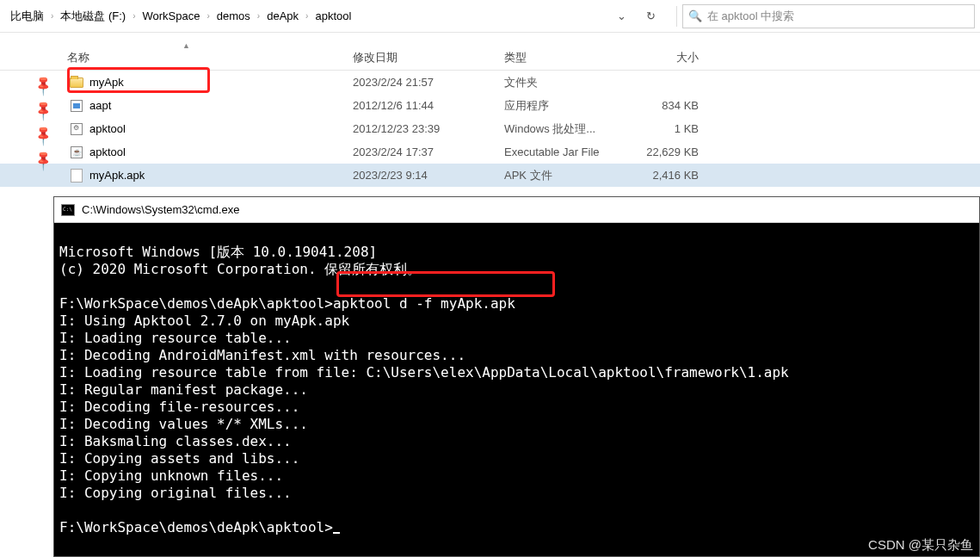  Describe the element at coordinates (669, 176) in the screenshot. I see `file-size: 2,416 KB` at that location.